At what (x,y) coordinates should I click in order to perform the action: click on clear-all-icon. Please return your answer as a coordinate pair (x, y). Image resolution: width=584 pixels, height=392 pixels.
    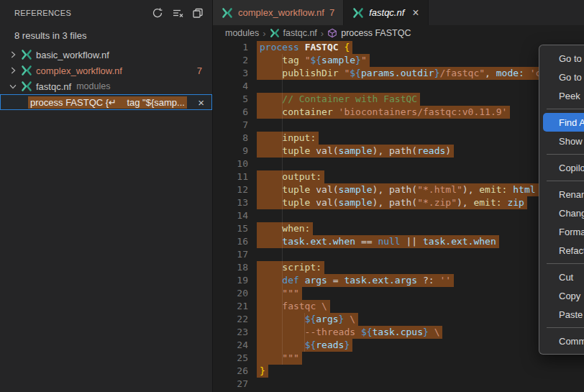
    Looking at the image, I should click on (178, 13).